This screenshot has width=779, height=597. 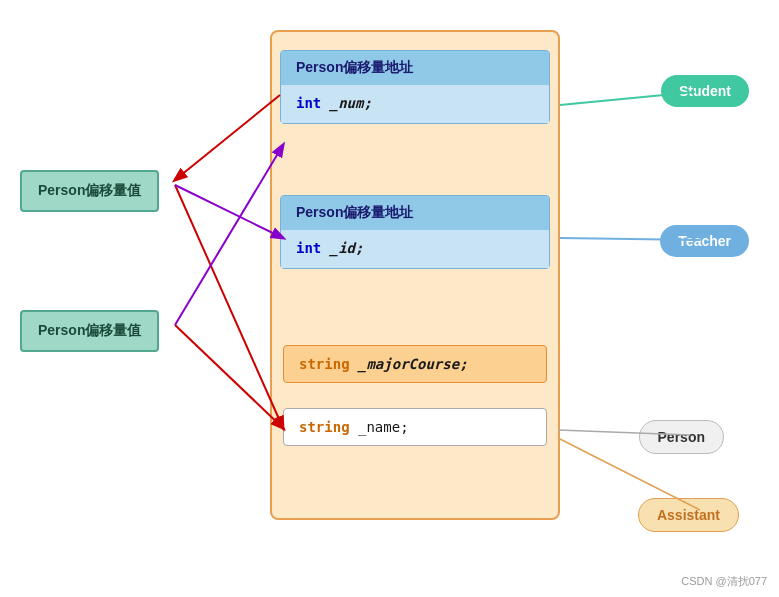 What do you see at coordinates (347, 248) in the screenshot?
I see `teacher-var: _id;` at bounding box center [347, 248].